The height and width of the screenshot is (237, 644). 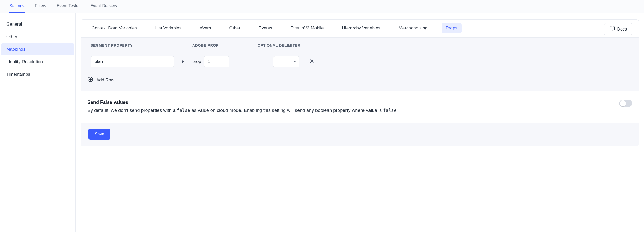 I want to click on sidebar-item-other: Other, so click(x=38, y=37).